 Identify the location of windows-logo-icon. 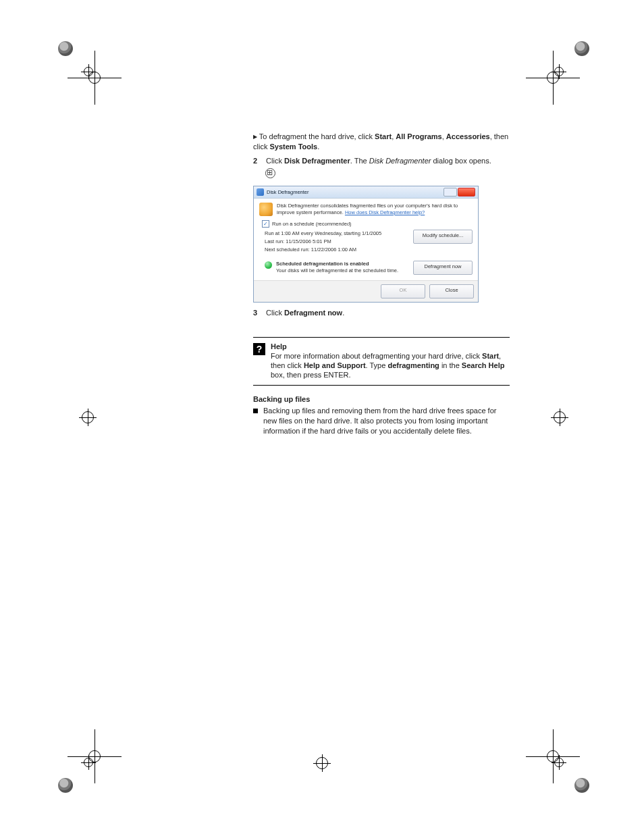
(270, 173).